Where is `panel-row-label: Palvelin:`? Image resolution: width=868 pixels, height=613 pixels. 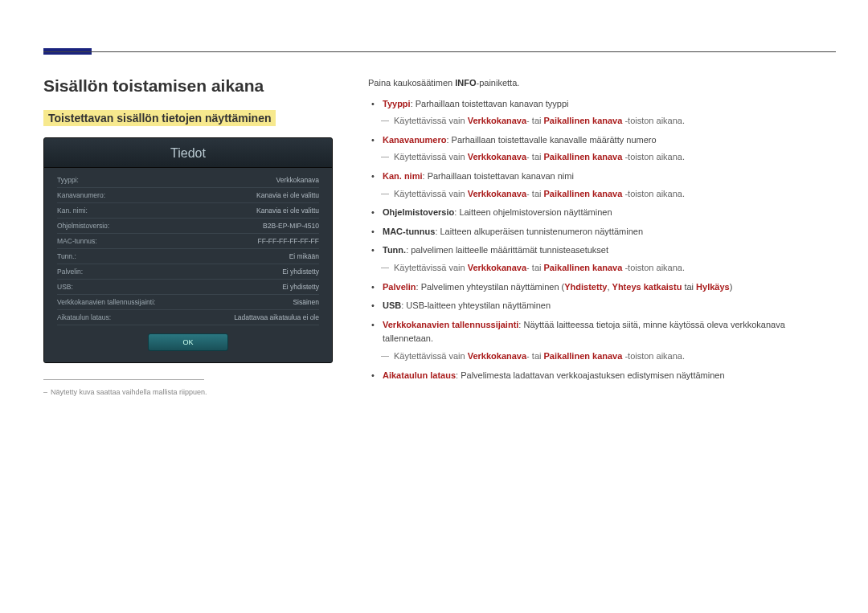 panel-row-label: Palvelin: is located at coordinates (70, 272).